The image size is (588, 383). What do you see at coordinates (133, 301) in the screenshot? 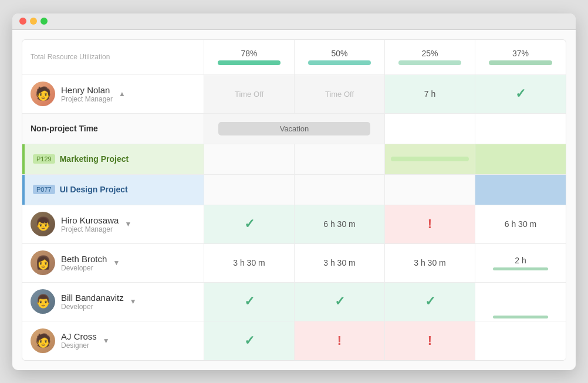
I see `bill-chevron: ▼` at bounding box center [133, 301].